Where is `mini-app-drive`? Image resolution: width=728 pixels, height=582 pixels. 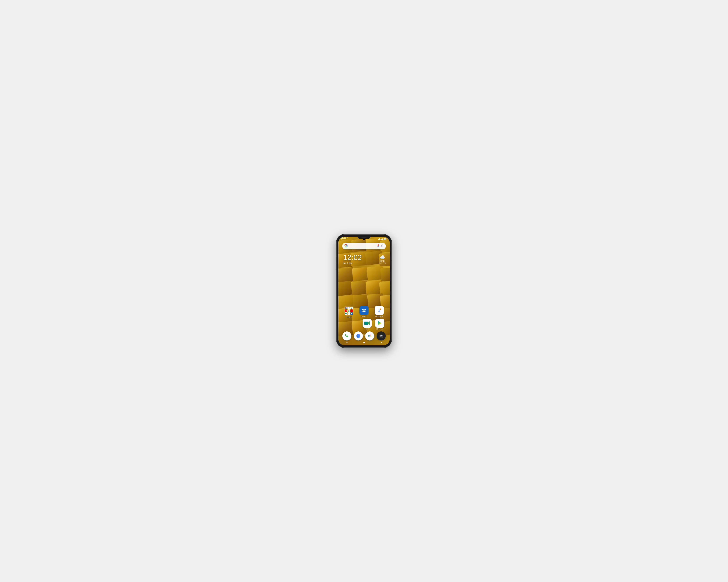 mini-app-drive is located at coordinates (348, 310).